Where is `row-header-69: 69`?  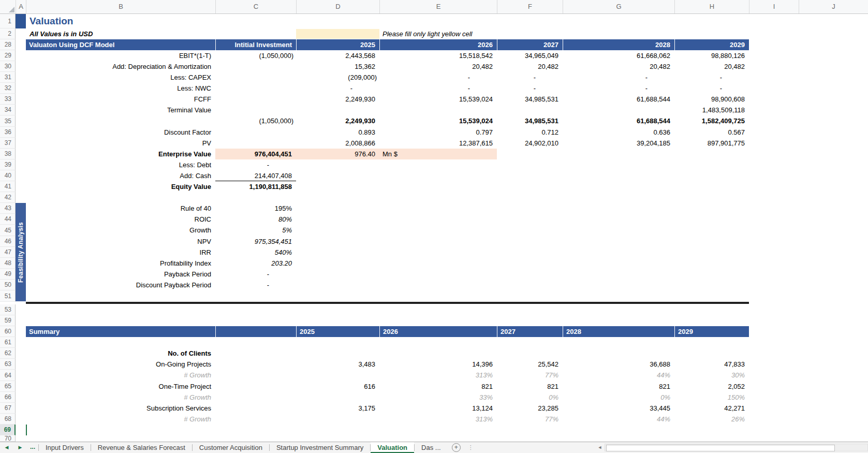
row-header-69: 69 is located at coordinates (8, 430).